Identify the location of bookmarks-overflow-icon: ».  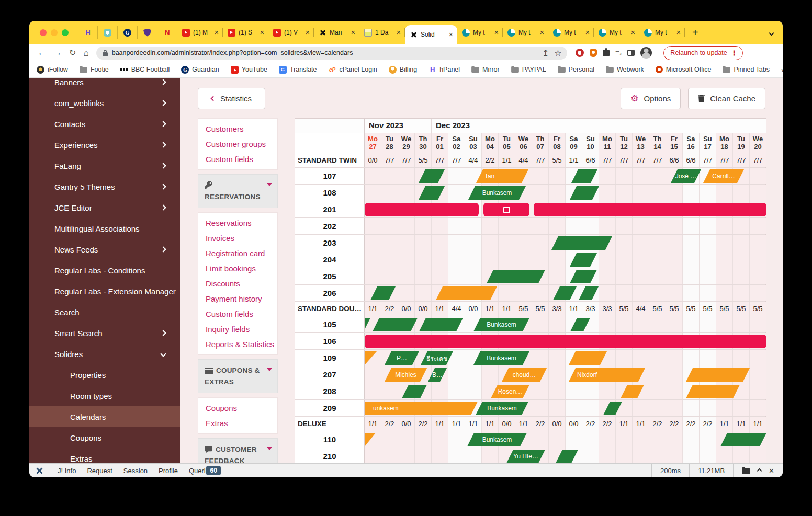
(782, 70).